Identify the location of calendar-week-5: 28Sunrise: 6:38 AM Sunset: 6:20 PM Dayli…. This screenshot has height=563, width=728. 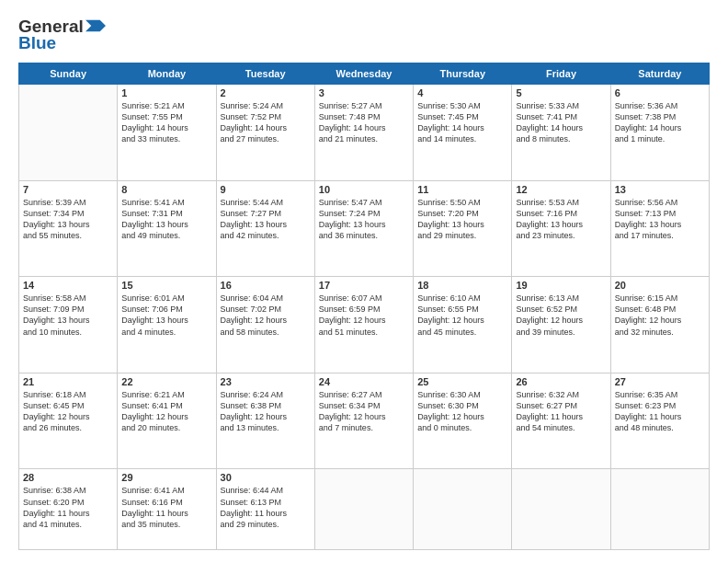
(364, 510).